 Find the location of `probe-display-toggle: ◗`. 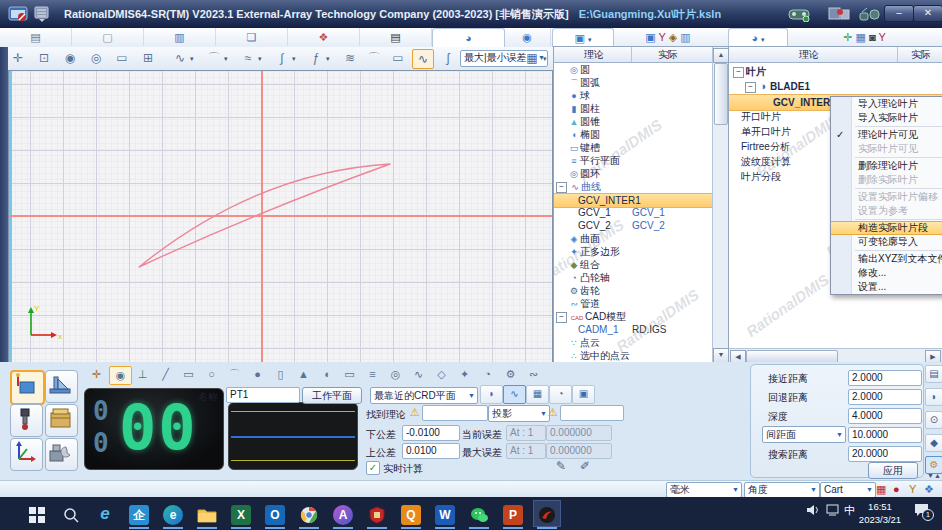

probe-display-toggle: ◗ is located at coordinates (492, 394).